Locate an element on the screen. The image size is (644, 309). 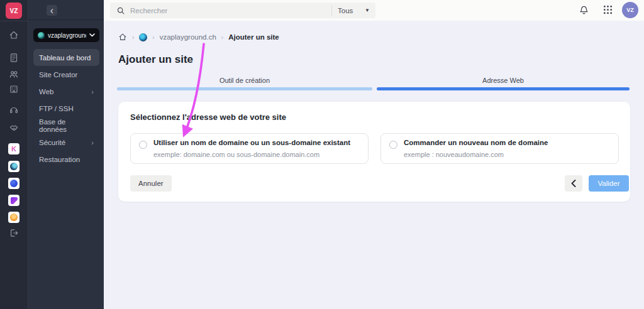
logout-icon is located at coordinates (14, 233).